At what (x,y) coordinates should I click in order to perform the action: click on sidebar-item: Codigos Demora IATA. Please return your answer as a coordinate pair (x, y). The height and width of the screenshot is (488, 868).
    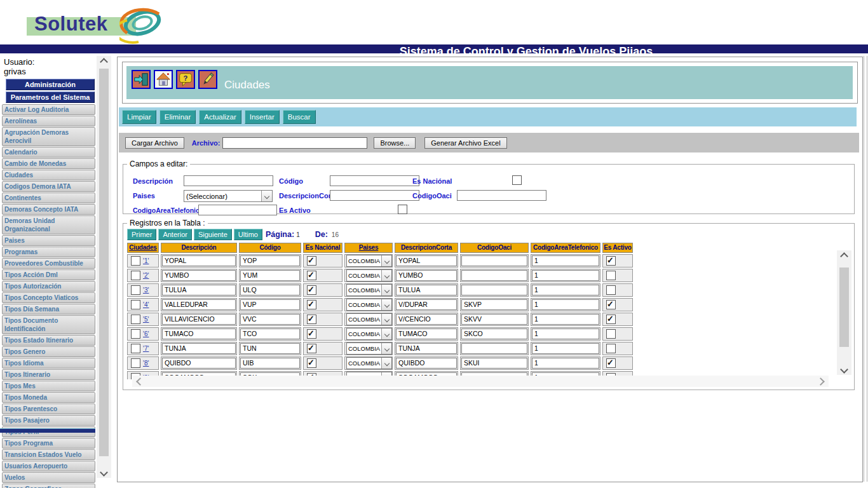
    Looking at the image, I should click on (48, 187).